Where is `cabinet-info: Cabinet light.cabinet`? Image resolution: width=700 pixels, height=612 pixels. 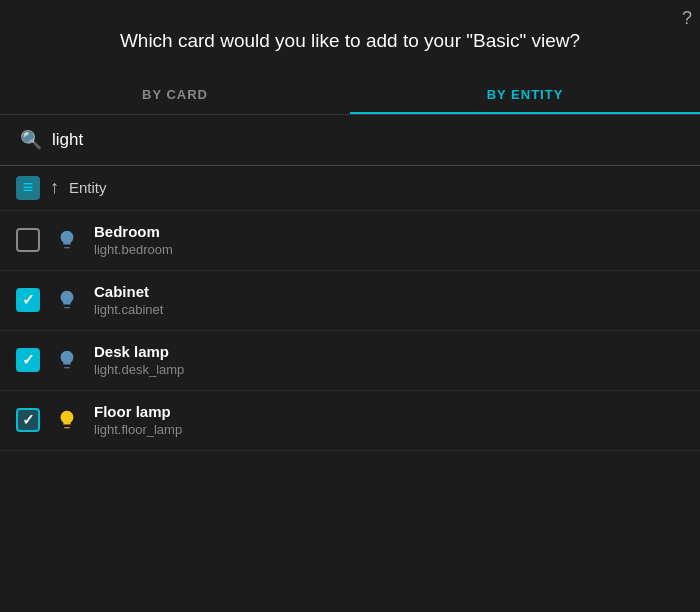
cabinet-info: Cabinet light.cabinet is located at coordinates (128, 300).